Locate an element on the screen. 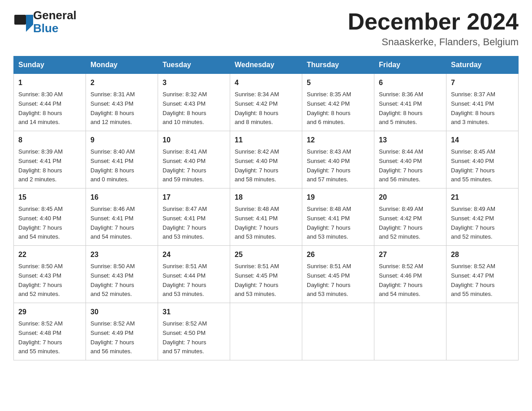 The image size is (532, 411). calendar-cell: 8Sunrise: 8:39 AMSunset: 4:41 PMDaylight… is located at coordinates (50, 160).